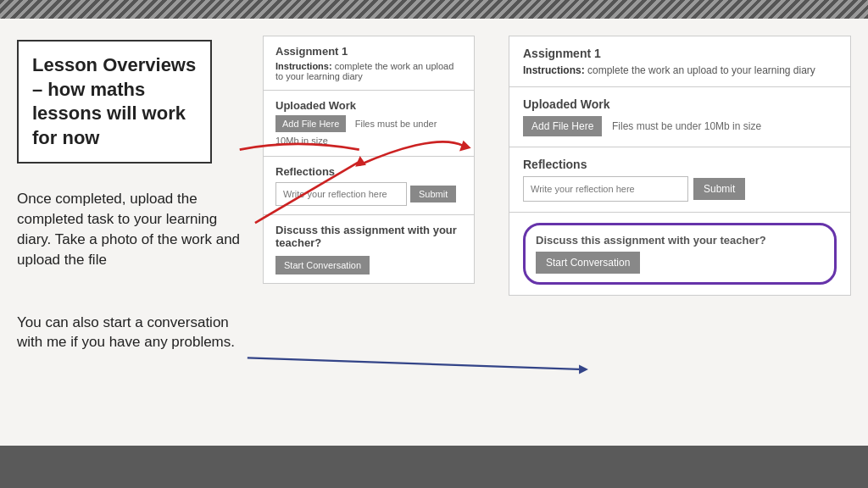  Describe the element at coordinates (322, 265) in the screenshot. I see `center-start-conversation-button: Start Conversation` at that location.